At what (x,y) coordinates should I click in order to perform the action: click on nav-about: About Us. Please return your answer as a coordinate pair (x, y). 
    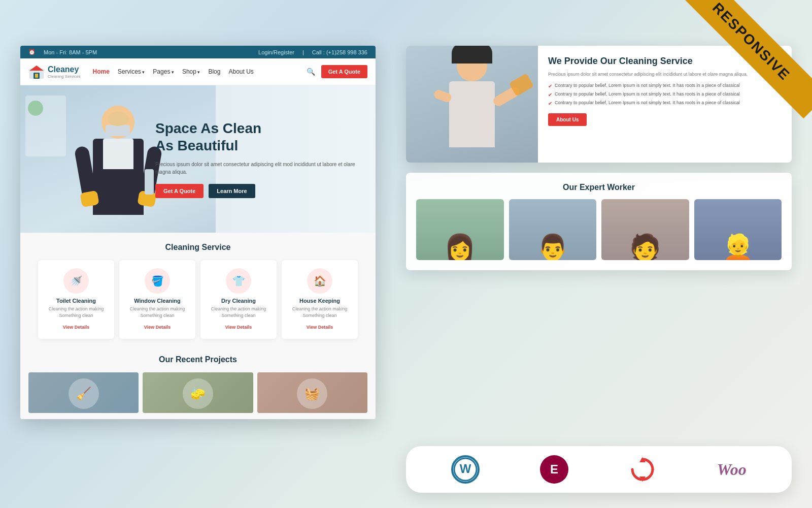
    Looking at the image, I should click on (241, 72).